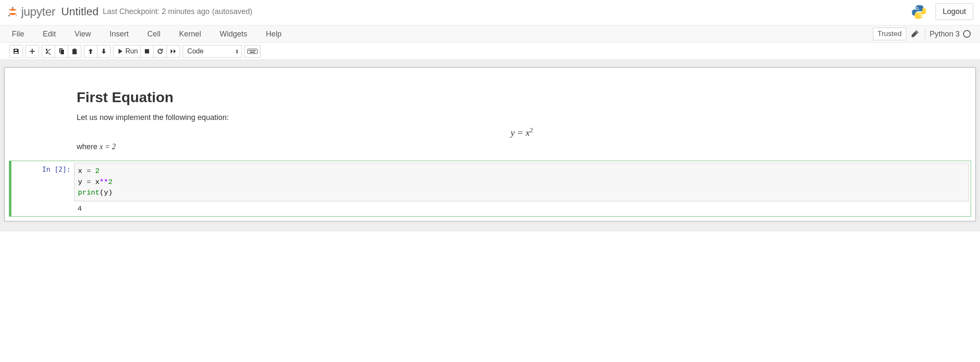 The height and width of the screenshot is (362, 980). Describe the element at coordinates (925, 34) in the screenshot. I see `divider` at that location.